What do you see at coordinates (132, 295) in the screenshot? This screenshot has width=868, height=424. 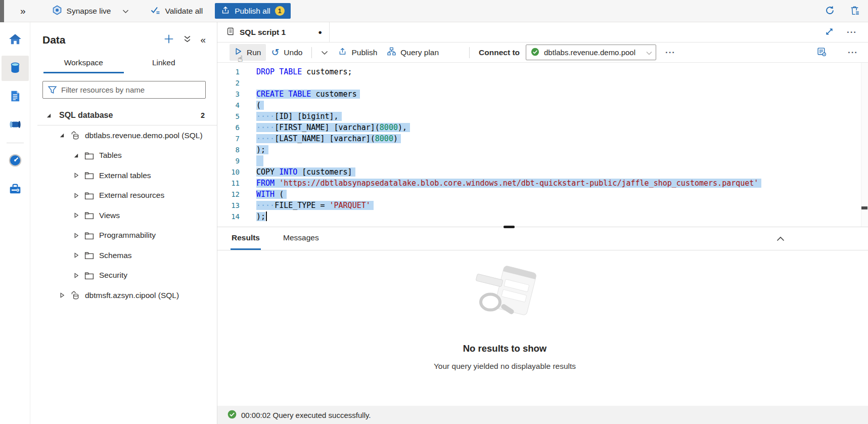 I see `tree-item-label: dbtmsft.azsyn.cipool (SQL)` at bounding box center [132, 295].